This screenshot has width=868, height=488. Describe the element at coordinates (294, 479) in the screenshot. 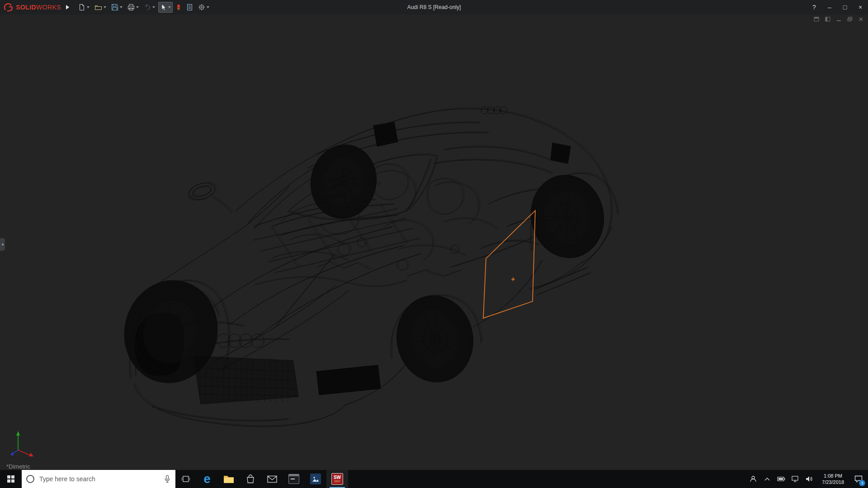

I see `terminal-window-icon` at that location.